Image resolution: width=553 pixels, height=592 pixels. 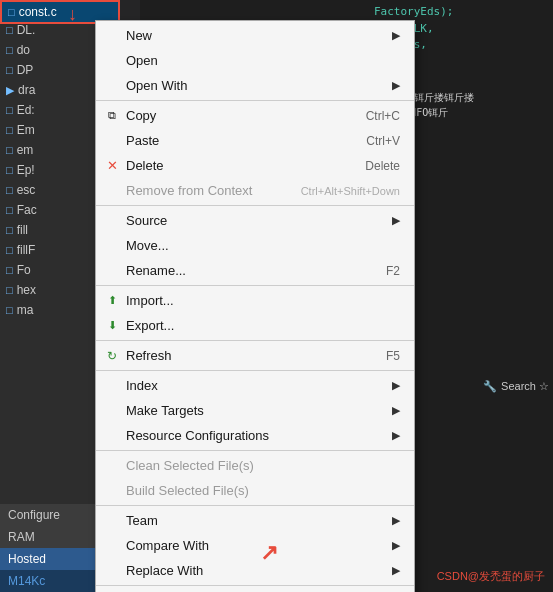 I want to click on file-icon-em2: □, so click(x=10, y=150).